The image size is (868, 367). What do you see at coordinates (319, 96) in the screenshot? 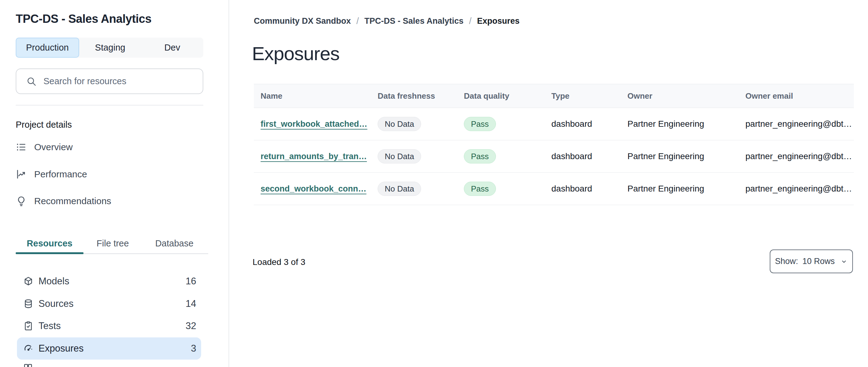
I see `column-header-name: Name` at bounding box center [319, 96].